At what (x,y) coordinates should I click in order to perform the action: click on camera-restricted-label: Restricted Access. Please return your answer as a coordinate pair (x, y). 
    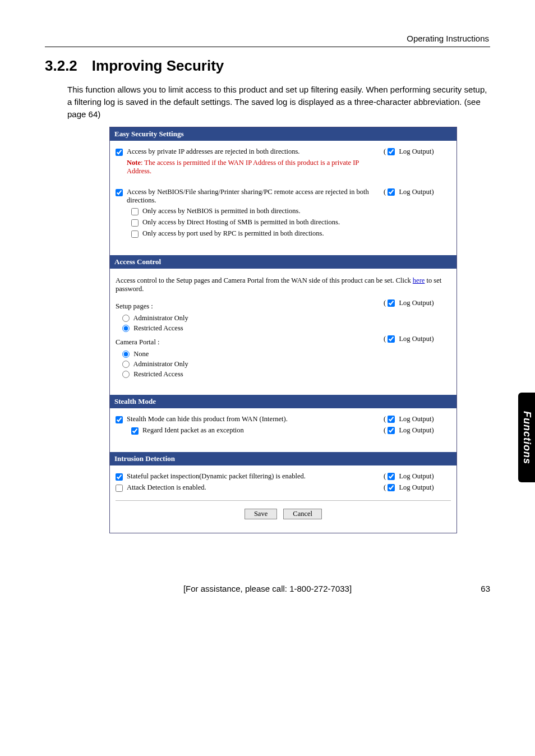
    Looking at the image, I should click on (158, 374).